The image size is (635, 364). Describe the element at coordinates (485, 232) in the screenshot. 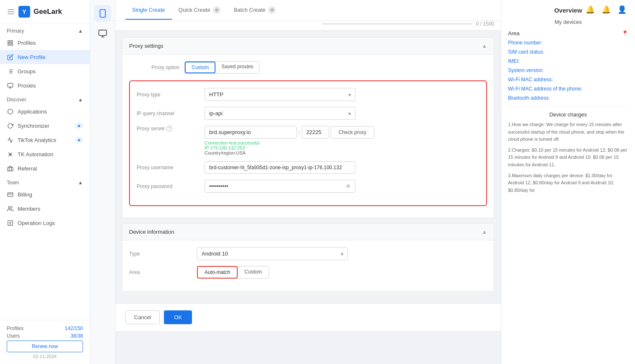

I see `device-collapse-icon: ▲` at that location.